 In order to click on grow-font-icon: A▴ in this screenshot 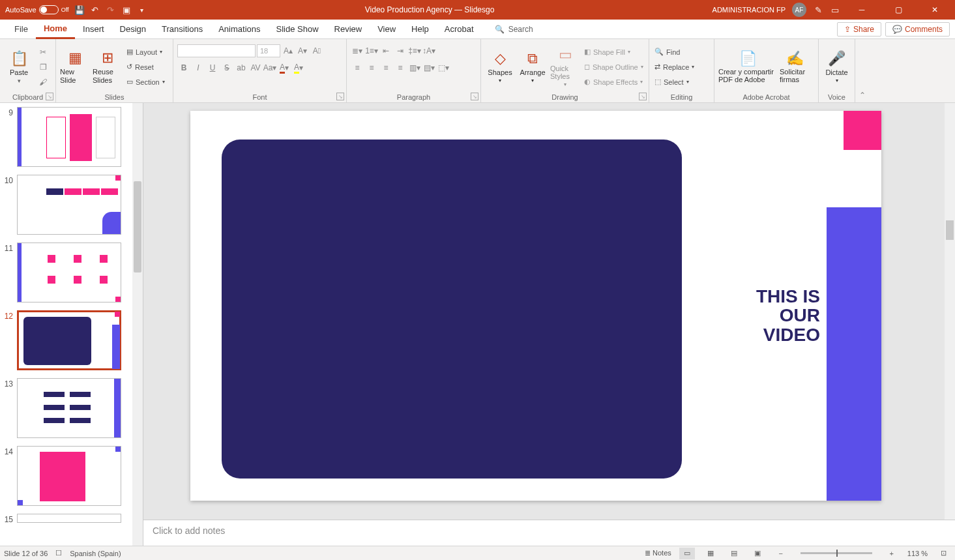, I will do `click(288, 51)`.